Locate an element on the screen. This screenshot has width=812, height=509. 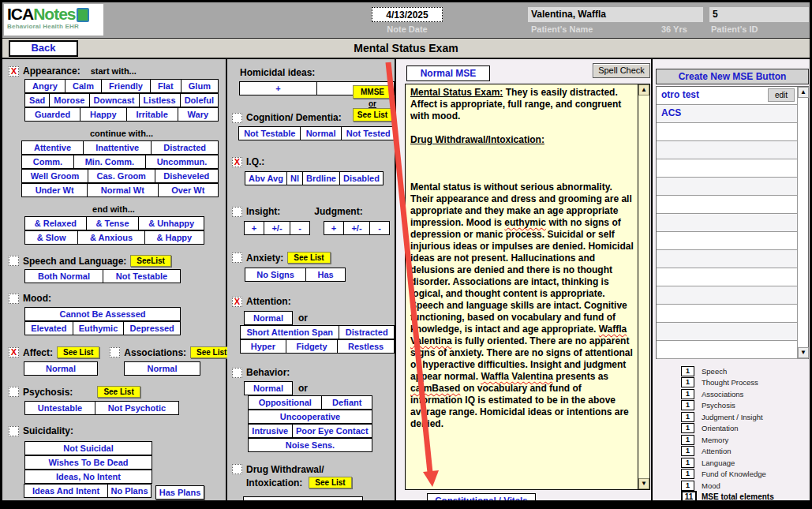
affect-normal-button: Normal is located at coordinates (61, 369).